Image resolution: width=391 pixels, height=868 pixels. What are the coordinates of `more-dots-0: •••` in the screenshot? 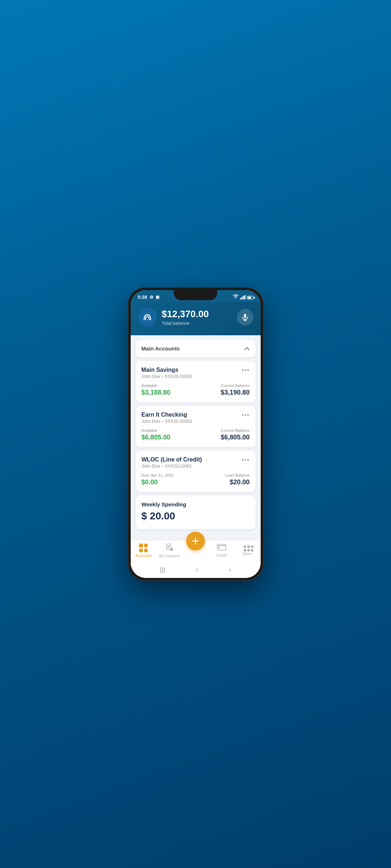 It's located at (246, 370).